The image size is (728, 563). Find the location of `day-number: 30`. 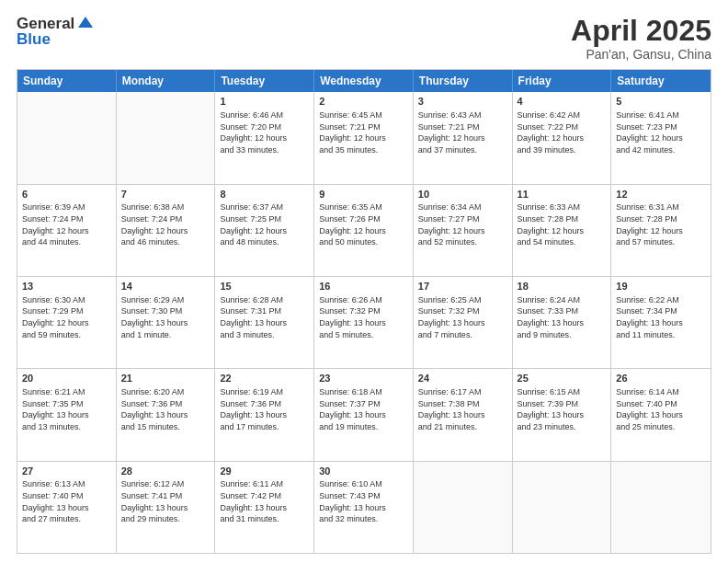

day-number: 30 is located at coordinates (364, 471).